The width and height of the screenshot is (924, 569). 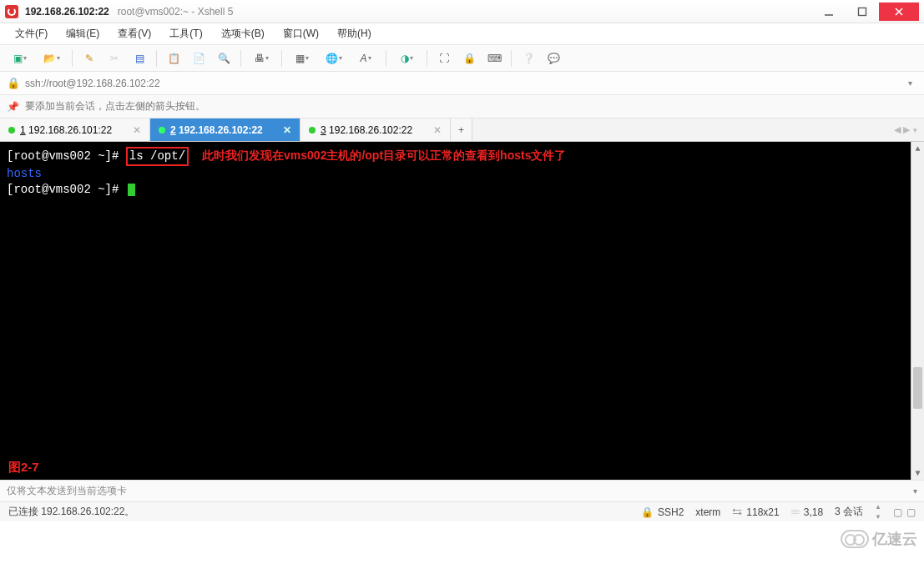 I want to click on watermark: 亿速云, so click(x=879, y=539).